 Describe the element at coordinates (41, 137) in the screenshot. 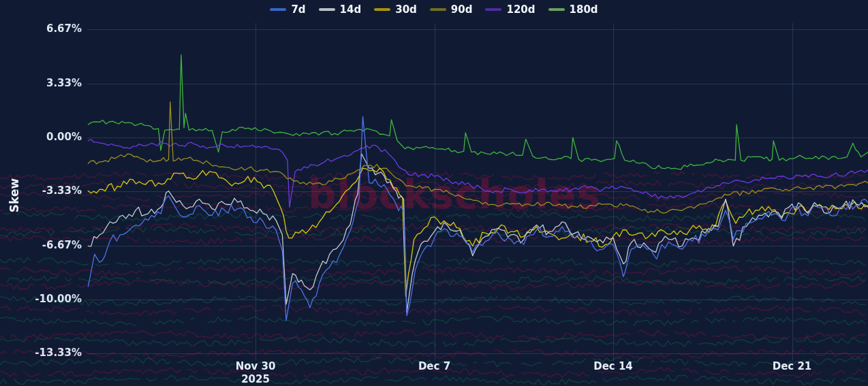

I see `y-tick-0.00%: 0.00%` at that location.